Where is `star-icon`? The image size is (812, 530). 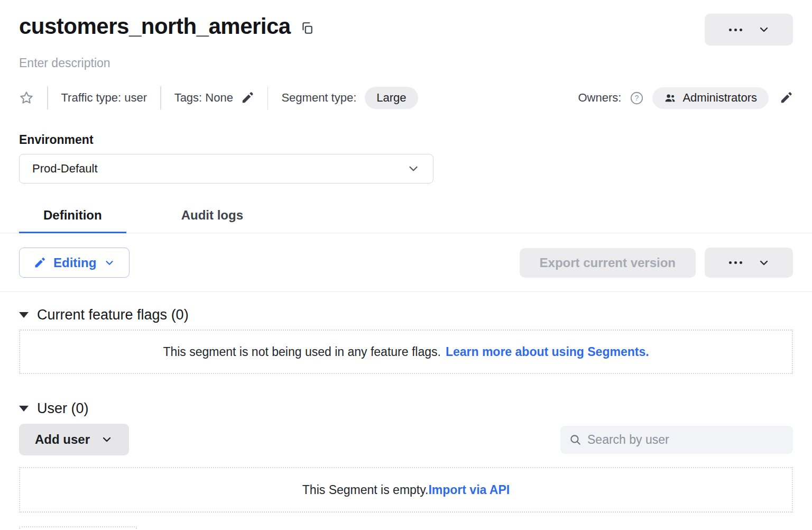
star-icon is located at coordinates (26, 98).